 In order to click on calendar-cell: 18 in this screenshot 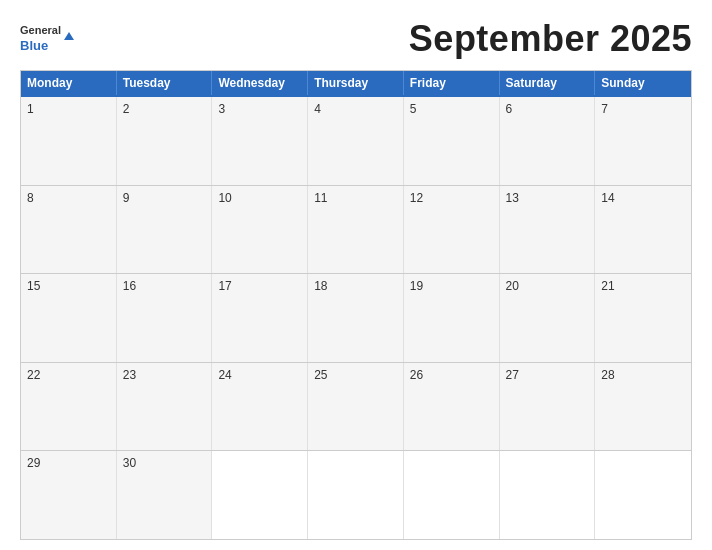, I will do `click(356, 318)`.